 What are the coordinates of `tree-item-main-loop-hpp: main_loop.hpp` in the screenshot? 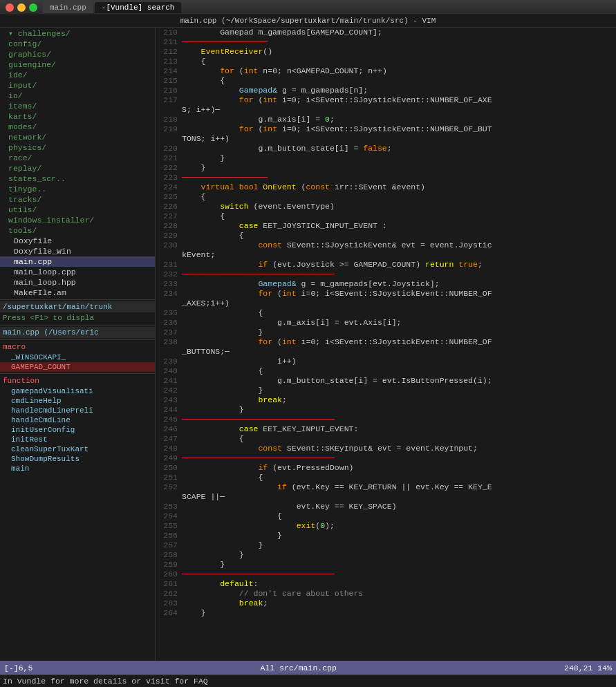 It's located at (77, 282).